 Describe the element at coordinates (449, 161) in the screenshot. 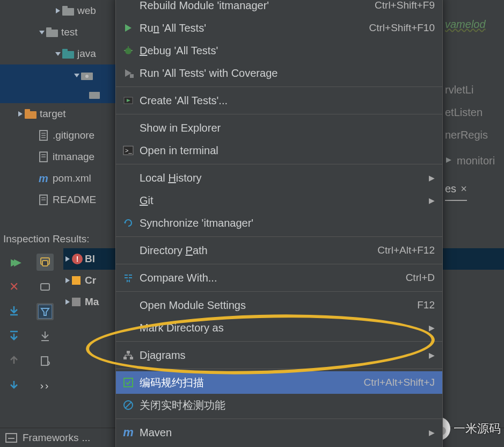

I see `gutter-arrow-icon` at that location.